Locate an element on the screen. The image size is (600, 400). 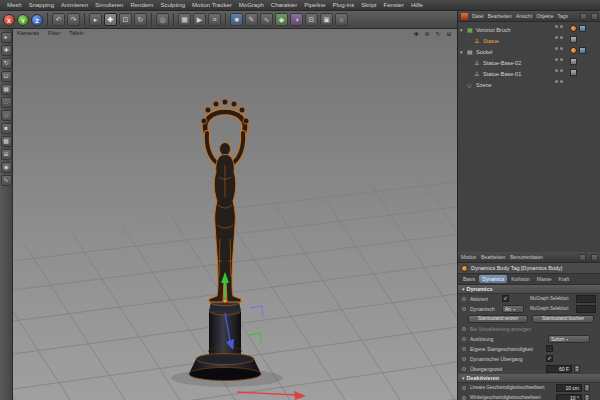
zoom-view-icon: ⊕ is located at coordinates (427, 34).